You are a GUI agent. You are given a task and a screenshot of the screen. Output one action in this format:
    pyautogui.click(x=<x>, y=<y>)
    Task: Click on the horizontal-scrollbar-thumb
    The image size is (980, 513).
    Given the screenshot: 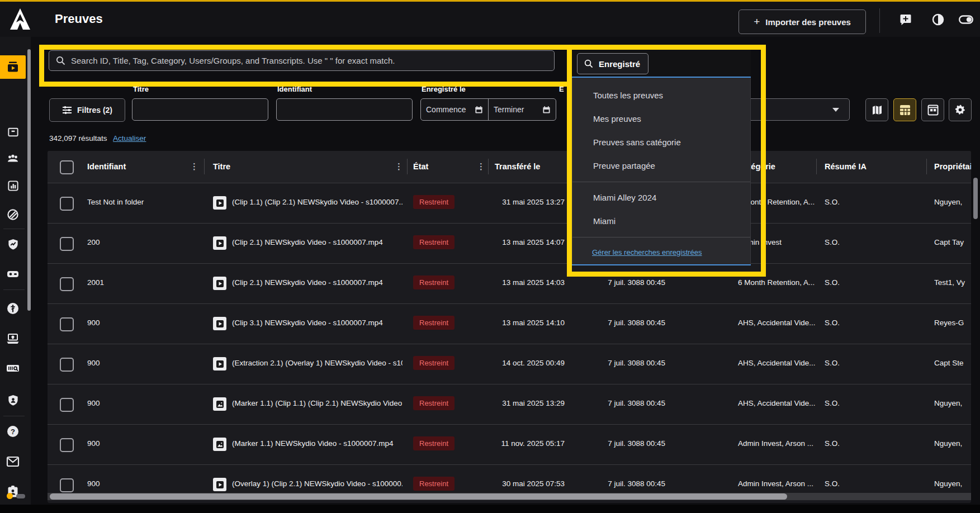 What is the action you would take?
    pyautogui.click(x=418, y=496)
    